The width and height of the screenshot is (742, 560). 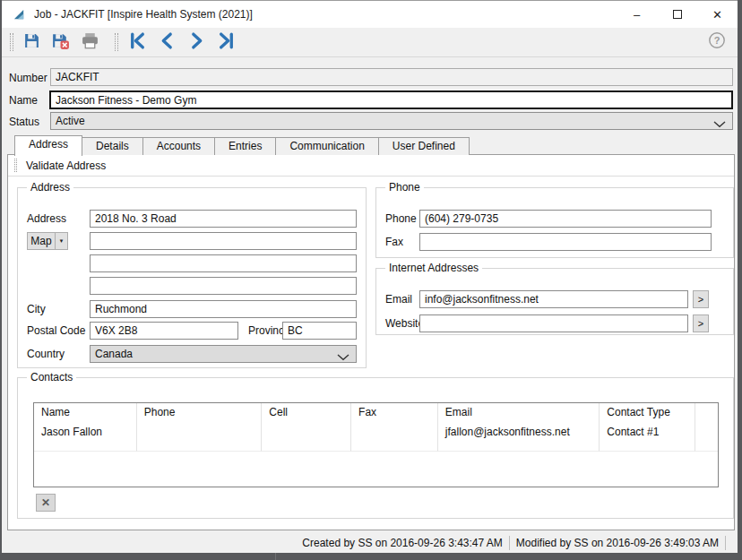 What do you see at coordinates (399, 299) in the screenshot?
I see `email-label: Email` at bounding box center [399, 299].